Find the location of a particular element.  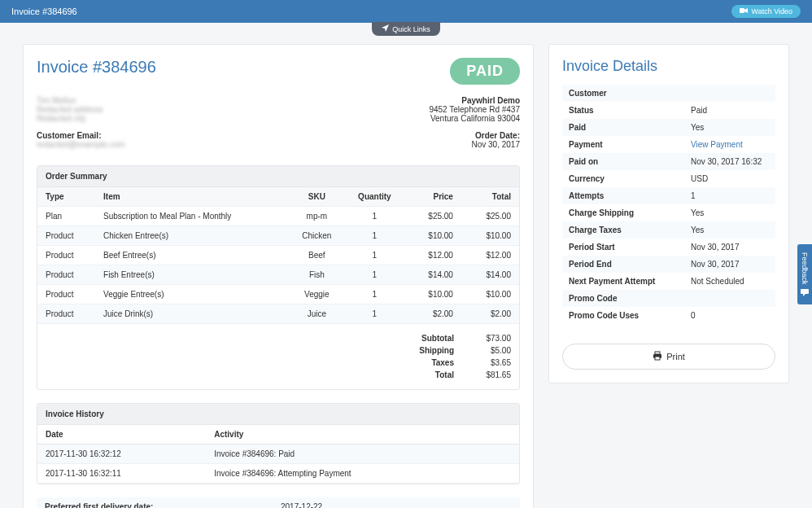

cell-sku: Veggie is located at coordinates (317, 295).